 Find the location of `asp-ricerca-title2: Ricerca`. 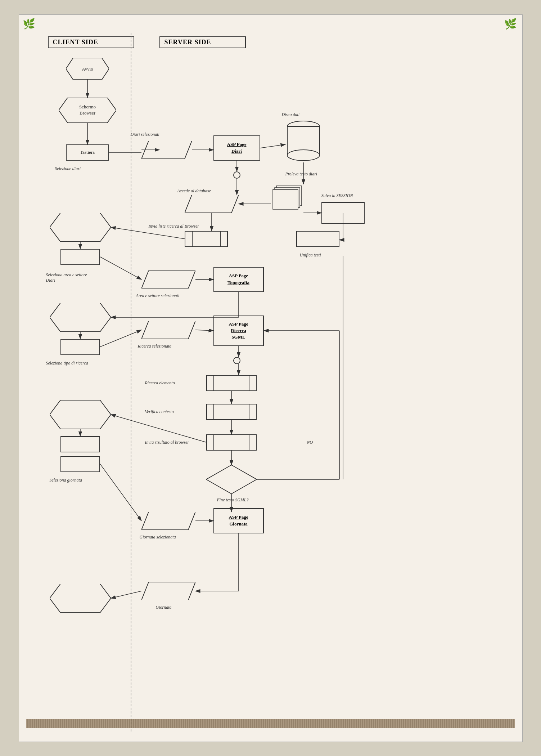

asp-ricerca-title2: Ricerca is located at coordinates (238, 331).